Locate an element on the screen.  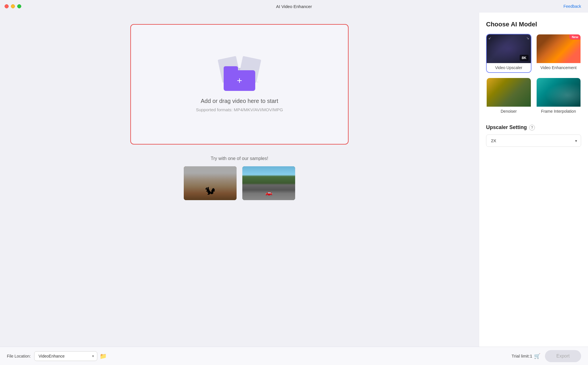
setting-select-wrapper: 2X 4X 8X ▾ is located at coordinates (533, 140).